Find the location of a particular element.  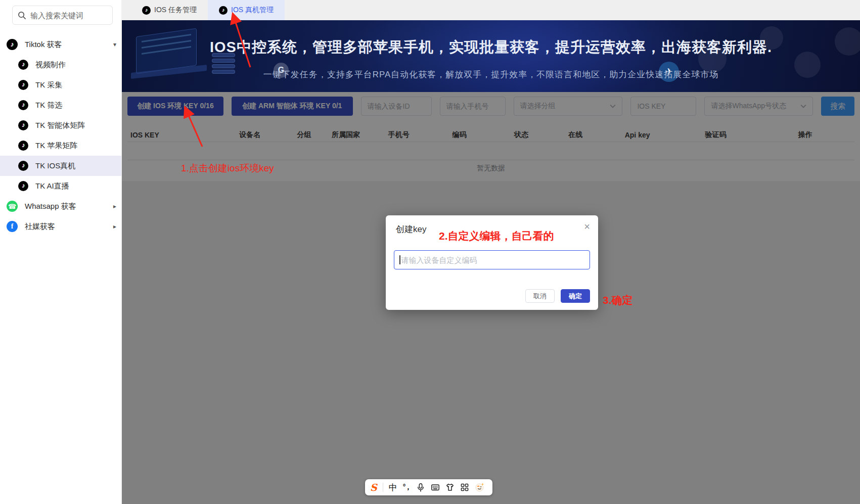

annotation-step1: 1.点击创建ios环境key is located at coordinates (228, 168).